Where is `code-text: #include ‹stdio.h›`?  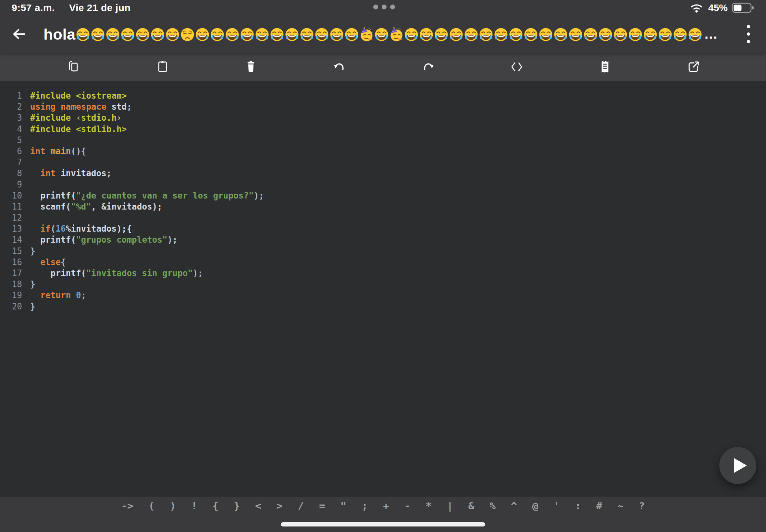 code-text: #include ‹stdio.h› is located at coordinates (76, 118).